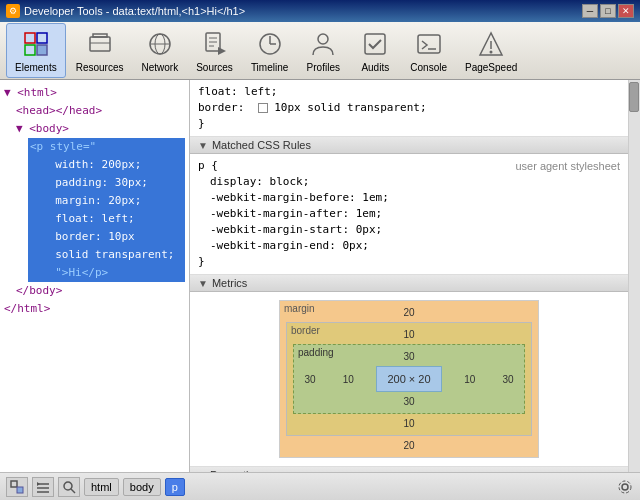  What do you see at coordinates (88, 218) in the screenshot?
I see `dom-prop-float: float: left;` at bounding box center [88, 218].